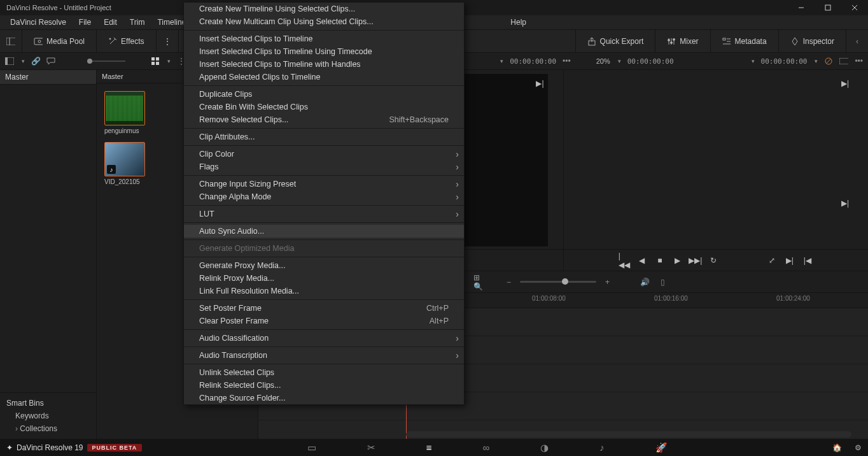  I want to click on context-menu-item: Create New Timeline Using Selected Clips…, so click(324, 9).